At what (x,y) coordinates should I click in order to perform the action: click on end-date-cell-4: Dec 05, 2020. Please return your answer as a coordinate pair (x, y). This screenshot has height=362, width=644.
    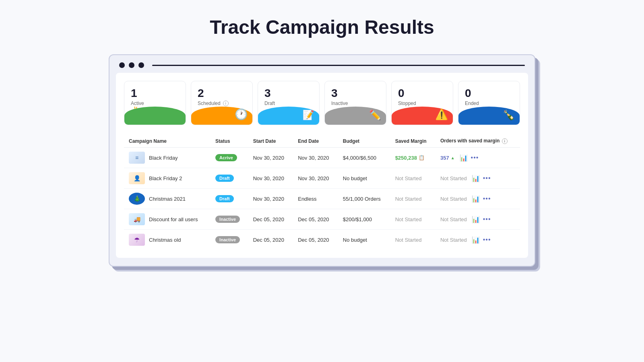
    Looking at the image, I should click on (316, 220).